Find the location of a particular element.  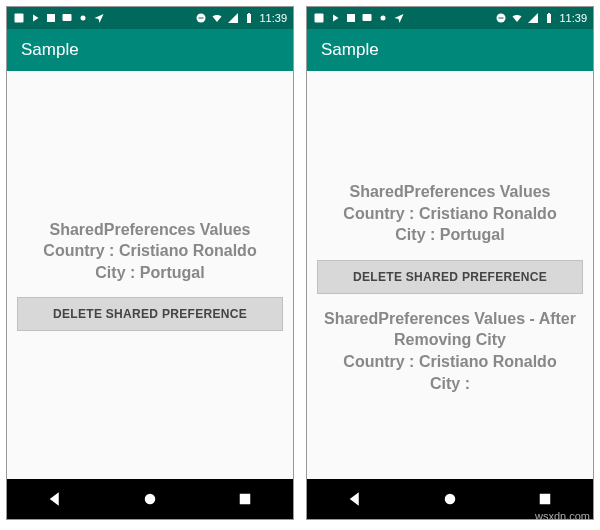

prefs-after-country: Country : Cristiano Ronaldo is located at coordinates (450, 362).